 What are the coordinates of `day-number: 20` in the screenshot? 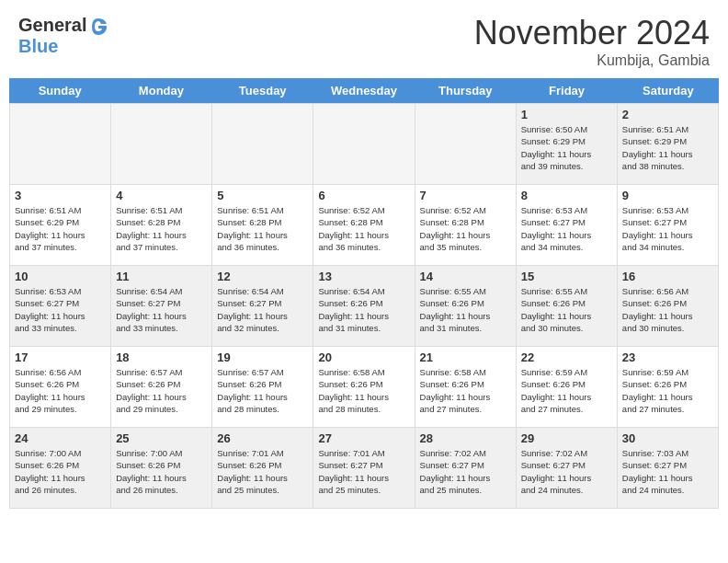 It's located at (364, 357).